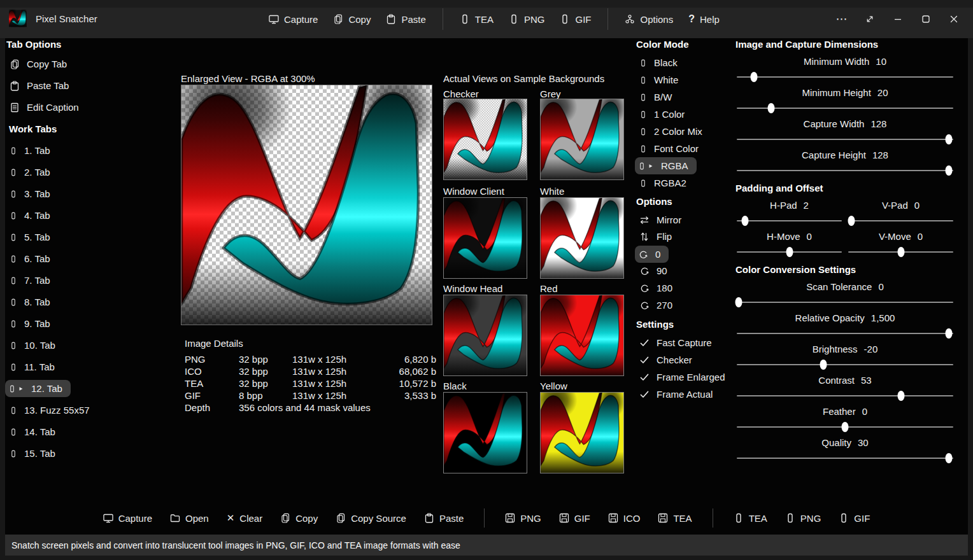  I want to click on rotate-270: 270, so click(658, 305).